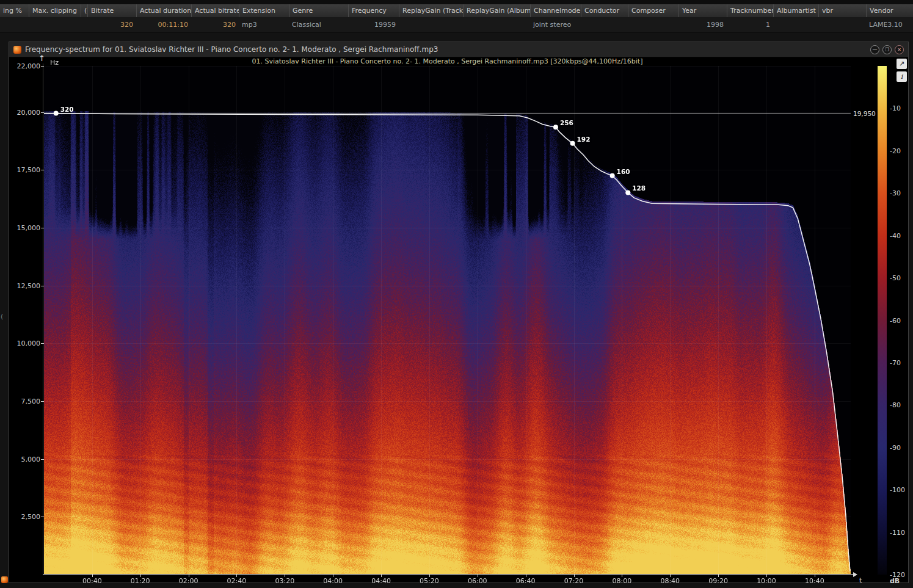 The image size is (913, 588). I want to click on column-value-tracknumber: 1, so click(750, 24).